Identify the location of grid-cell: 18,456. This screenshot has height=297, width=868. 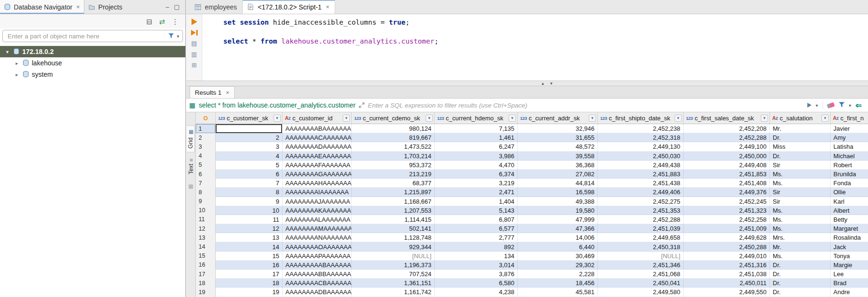
(557, 283).